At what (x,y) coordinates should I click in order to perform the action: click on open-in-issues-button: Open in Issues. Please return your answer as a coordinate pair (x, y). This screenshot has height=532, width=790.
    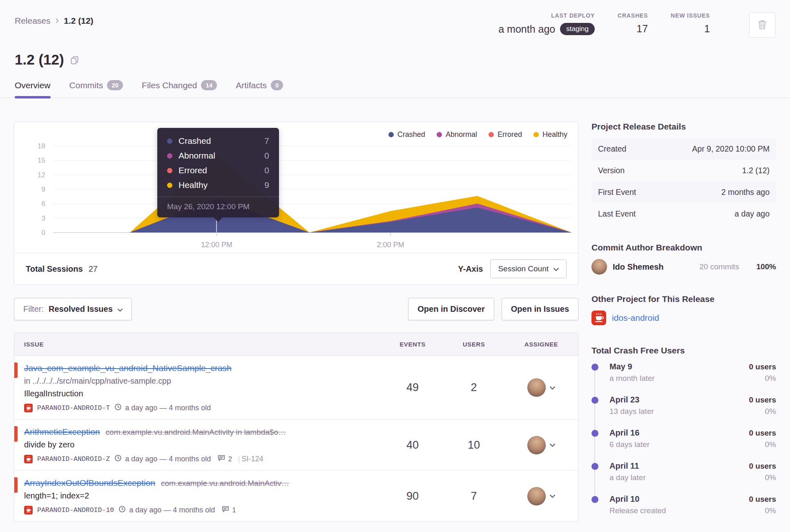
    Looking at the image, I should click on (540, 309).